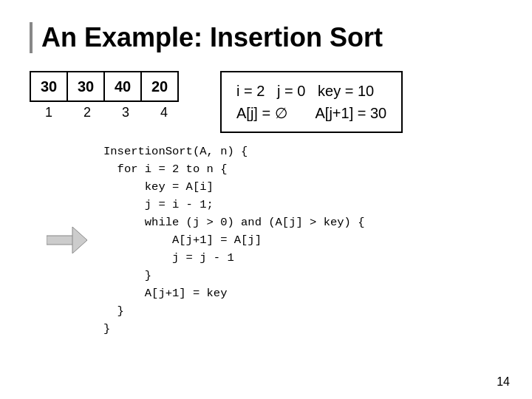 The width and height of the screenshot is (532, 399). I want to click on index-1: 1, so click(49, 112).